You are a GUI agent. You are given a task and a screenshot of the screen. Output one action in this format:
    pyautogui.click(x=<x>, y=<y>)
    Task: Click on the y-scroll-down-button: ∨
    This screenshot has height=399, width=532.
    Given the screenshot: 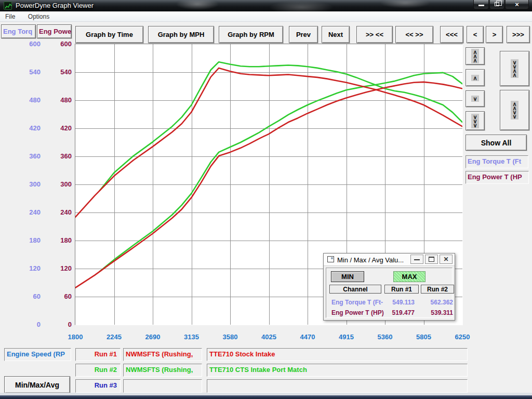 What is the action you would take?
    pyautogui.click(x=475, y=99)
    